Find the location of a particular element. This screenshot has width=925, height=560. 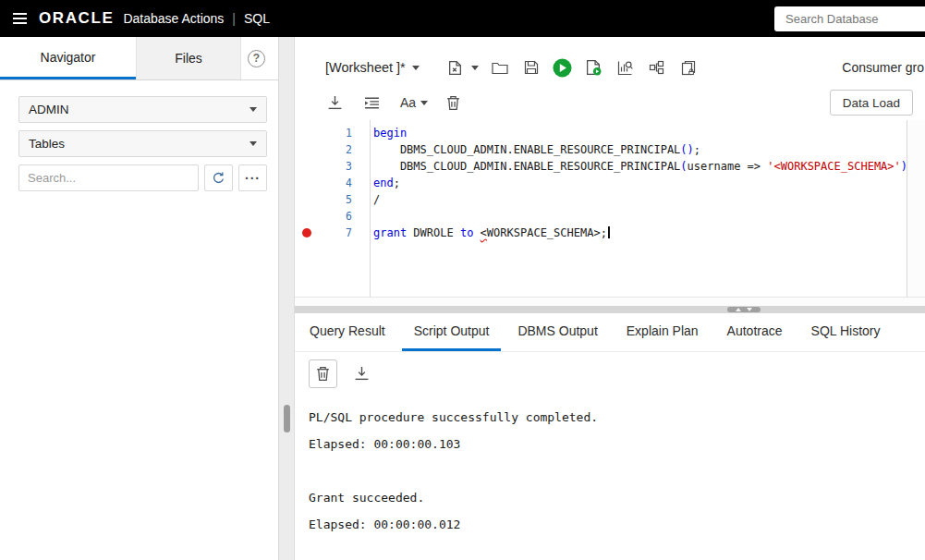

ellipsis-icon: ··· is located at coordinates (253, 178).